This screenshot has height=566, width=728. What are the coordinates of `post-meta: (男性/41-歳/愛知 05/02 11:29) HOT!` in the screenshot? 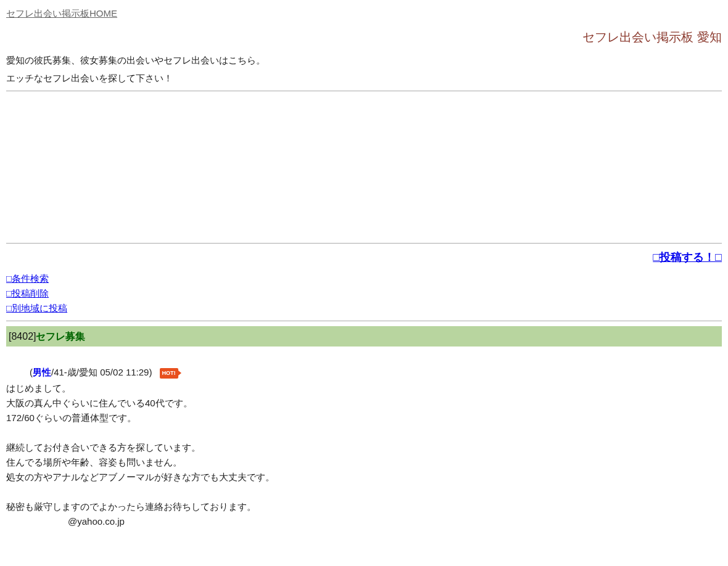 It's located at (376, 372).